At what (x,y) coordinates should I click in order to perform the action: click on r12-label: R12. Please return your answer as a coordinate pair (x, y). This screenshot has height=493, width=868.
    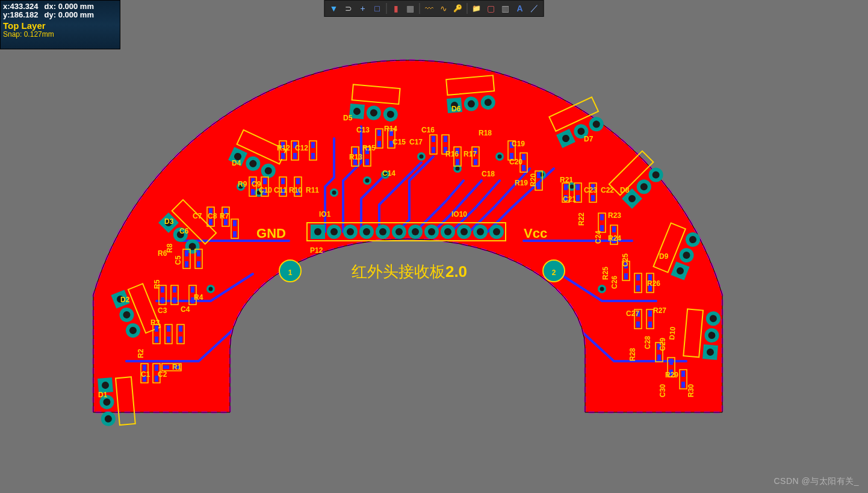
    Looking at the image, I should click on (284, 148).